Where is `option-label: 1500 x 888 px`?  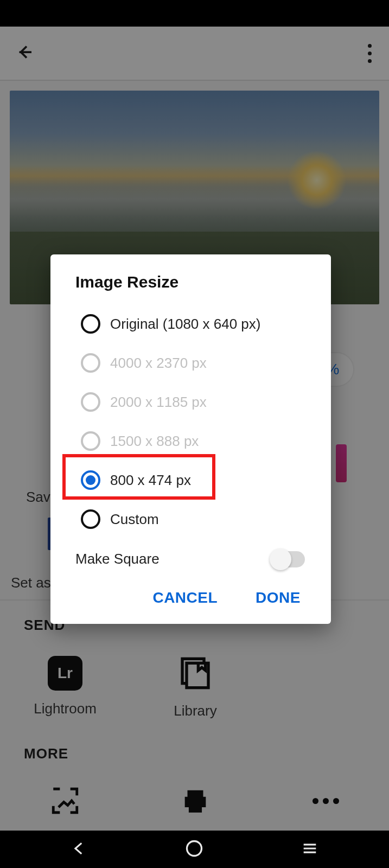
option-label: 1500 x 888 px is located at coordinates (154, 442).